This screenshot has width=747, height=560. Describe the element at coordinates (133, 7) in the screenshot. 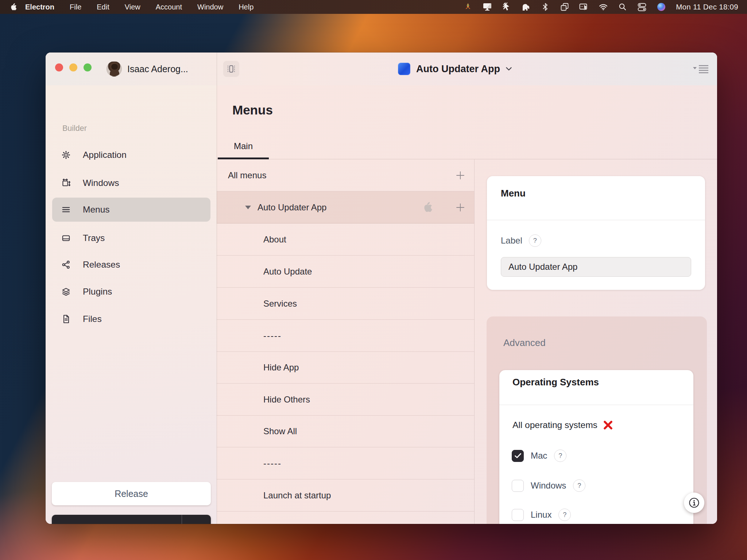

I see `menubar-item-view: View` at that location.